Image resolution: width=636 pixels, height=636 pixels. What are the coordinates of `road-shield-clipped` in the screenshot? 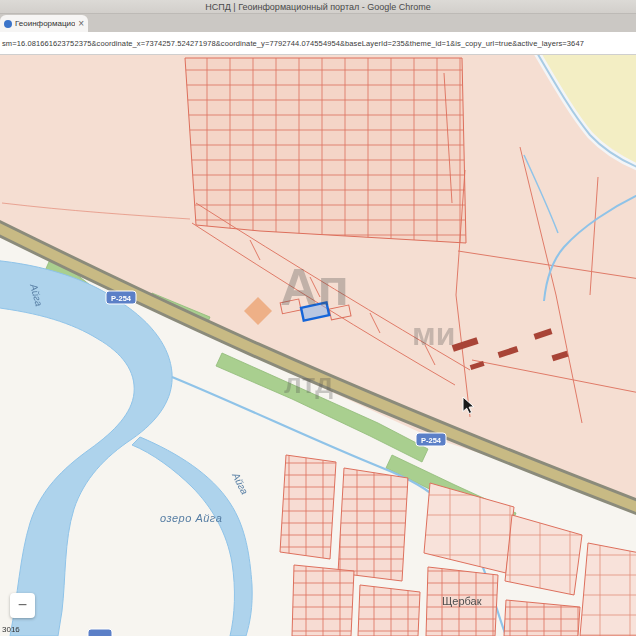 It's located at (100, 632).